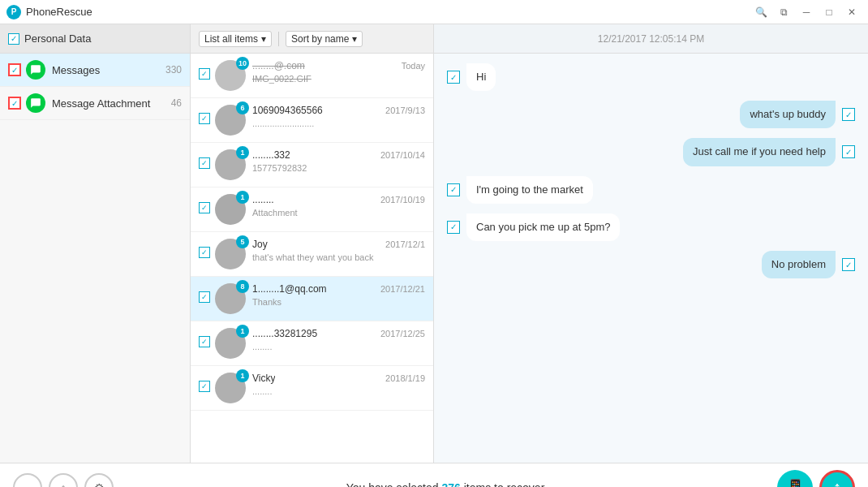 The height and width of the screenshot is (487, 868). What do you see at coordinates (651, 265) in the screenshot?
I see `chat-message-row: No problem` at bounding box center [651, 265].